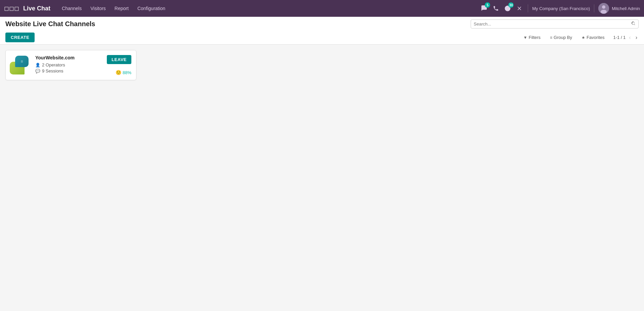  I want to click on favorites-button: ★ Favorites, so click(593, 38).